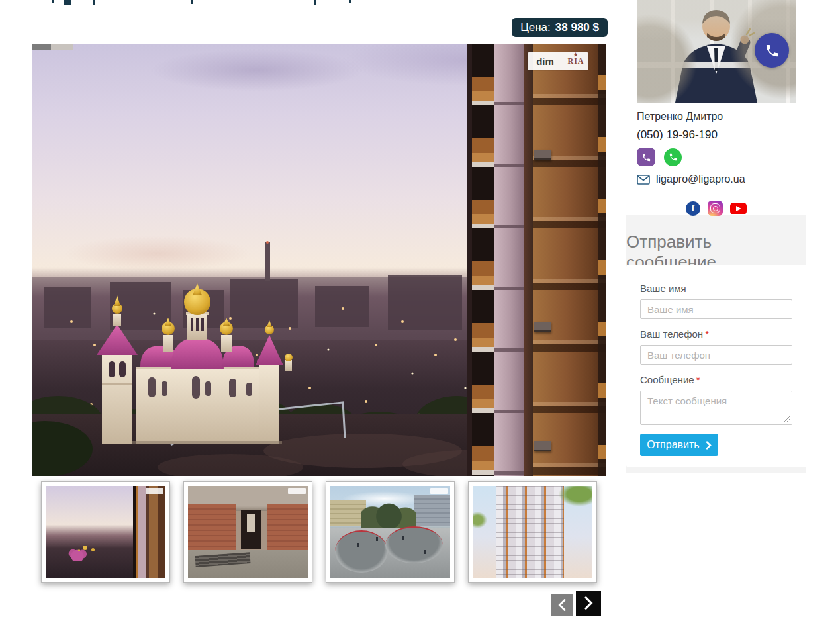 Image resolution: width=840 pixels, height=617 pixels. I want to click on watermark-ria-logo: ★ RIA, so click(576, 61).